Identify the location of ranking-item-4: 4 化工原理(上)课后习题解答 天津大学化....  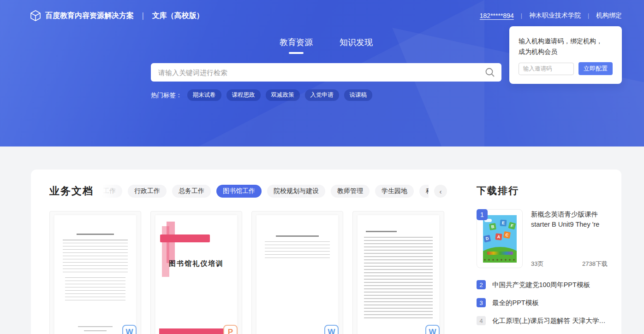
(542, 321).